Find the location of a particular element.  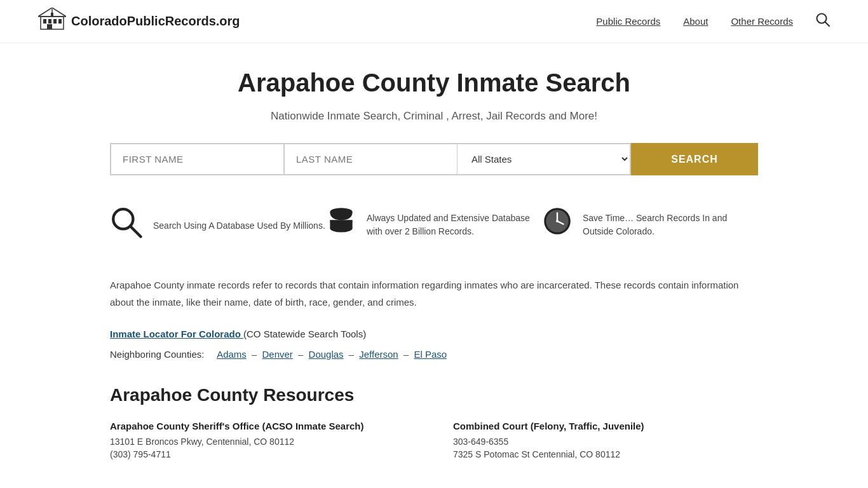

sep-3: – is located at coordinates (351, 355).